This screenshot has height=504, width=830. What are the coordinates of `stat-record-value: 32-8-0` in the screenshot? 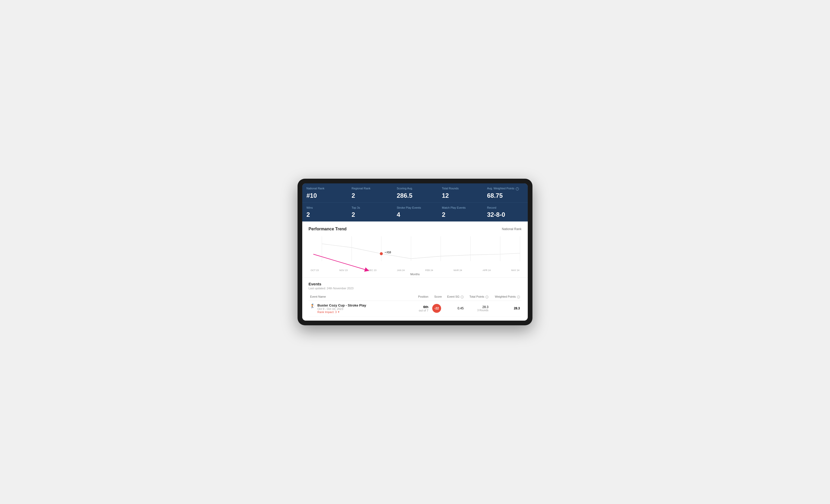 It's located at (505, 215).